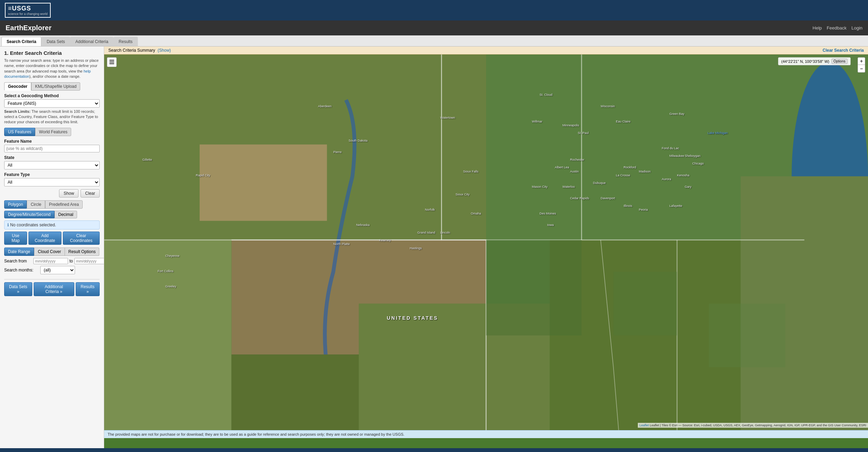 This screenshot has width=868, height=452. What do you see at coordinates (52, 96) in the screenshot?
I see `geocoding-method-label: Select a Geocoding Method` at bounding box center [52, 96].